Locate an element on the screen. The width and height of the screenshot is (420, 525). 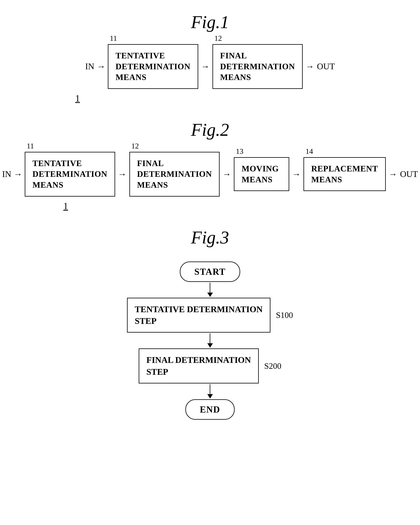
fig3-start-box: START is located at coordinates (210, 272).